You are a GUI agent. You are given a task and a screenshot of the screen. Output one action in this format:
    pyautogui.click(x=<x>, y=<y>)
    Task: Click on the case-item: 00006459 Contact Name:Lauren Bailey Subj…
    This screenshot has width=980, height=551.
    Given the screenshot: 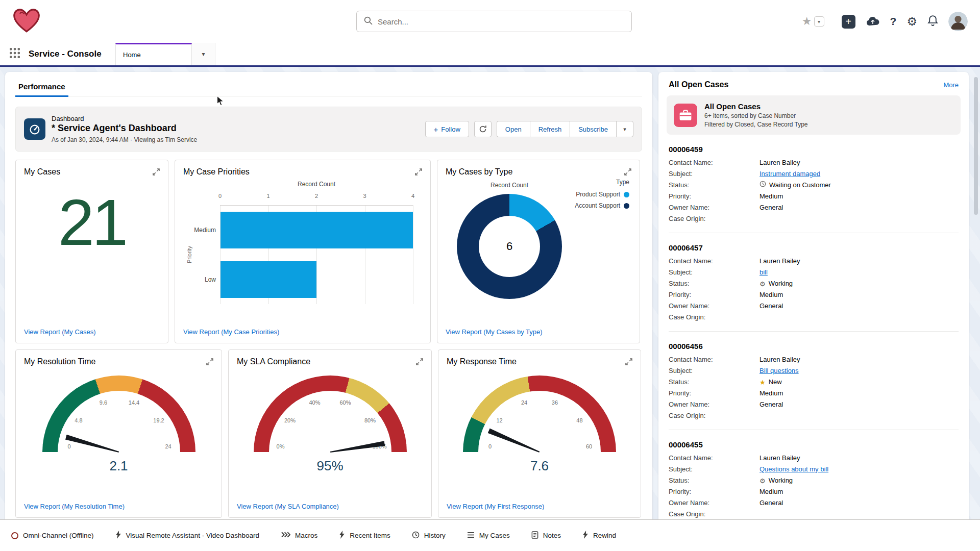 What is the action you would take?
    pyautogui.click(x=814, y=184)
    